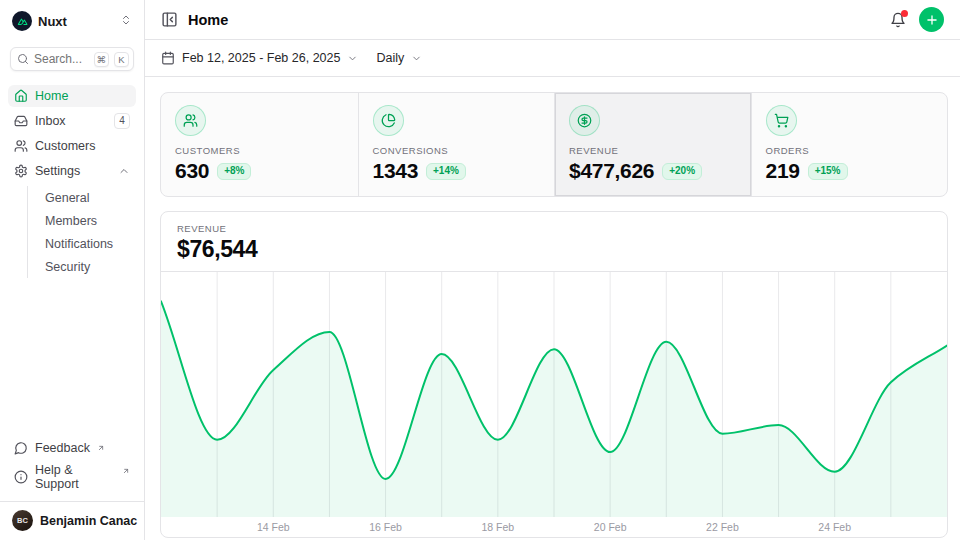 The height and width of the screenshot is (540, 960). What do you see at coordinates (932, 20) in the screenshot?
I see `plus-icon` at bounding box center [932, 20].